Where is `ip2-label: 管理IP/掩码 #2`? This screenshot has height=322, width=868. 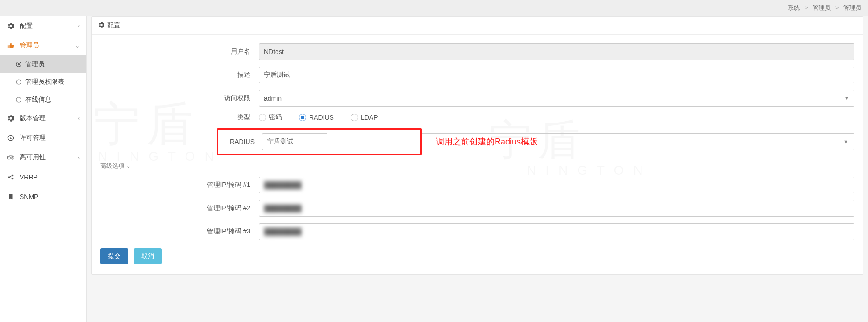
ip2-label: 管理IP/掩码 #2 is located at coordinates (179, 208).